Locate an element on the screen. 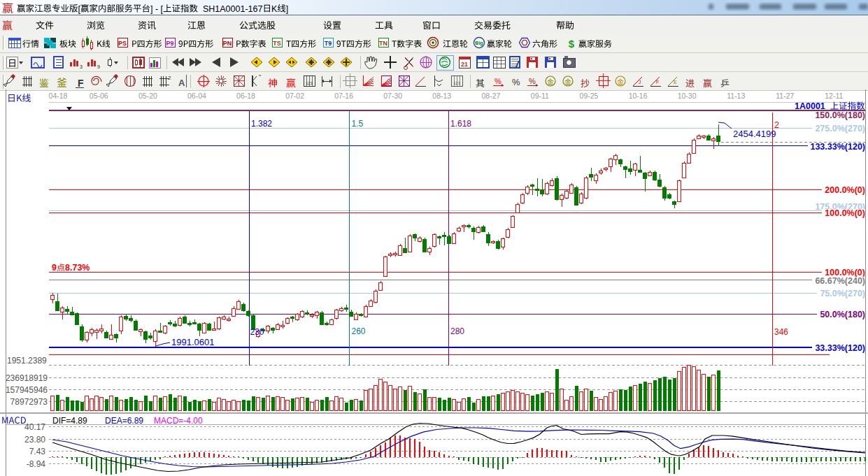 The width and height of the screenshot is (868, 476). svg-text: 2454.4199 is located at coordinates (754, 134).